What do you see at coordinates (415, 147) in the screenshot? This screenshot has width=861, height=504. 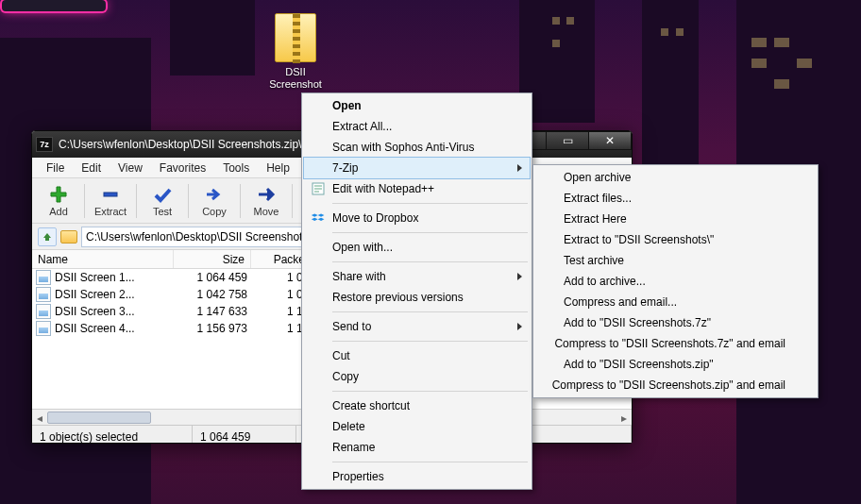 I see `menu-item-label: Scan with Sophos Anti-Virus` at bounding box center [415, 147].